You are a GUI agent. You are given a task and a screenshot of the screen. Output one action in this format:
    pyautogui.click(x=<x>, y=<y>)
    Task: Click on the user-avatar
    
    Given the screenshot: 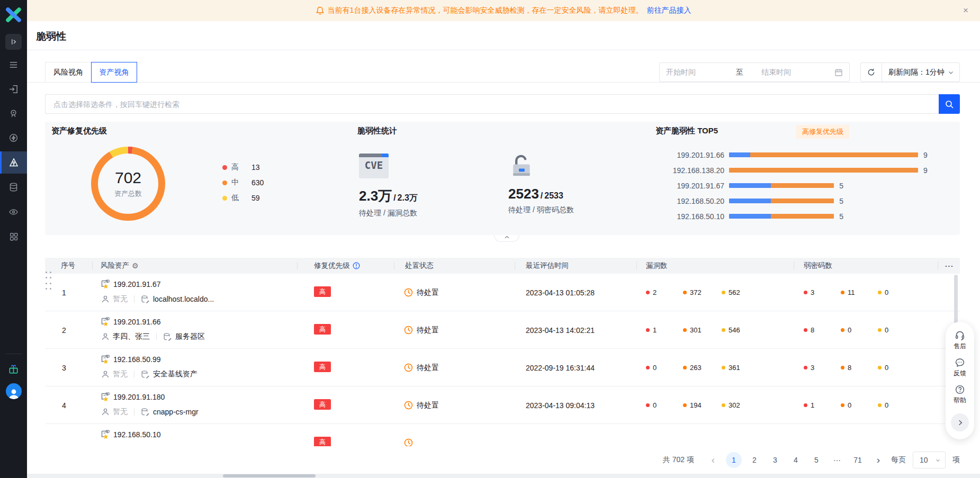 What is the action you would take?
    pyautogui.click(x=14, y=391)
    